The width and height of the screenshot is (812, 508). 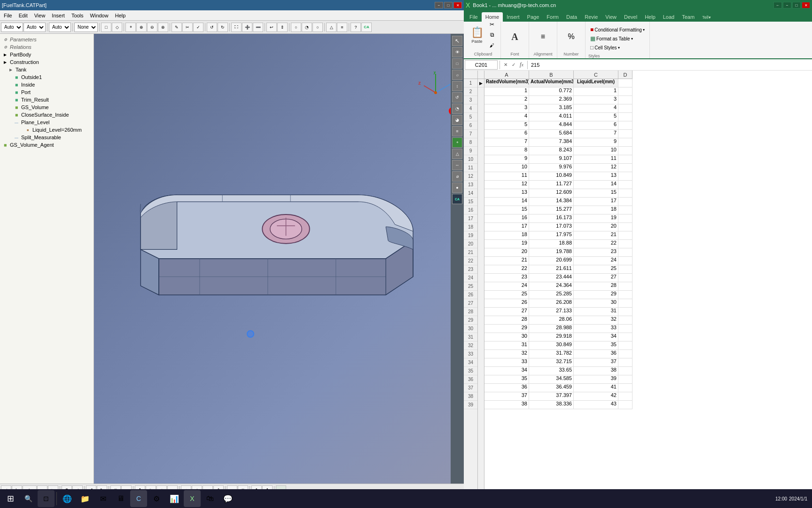 What do you see at coordinates (625, 176) in the screenshot?
I see `cell-d12` at bounding box center [625, 176].